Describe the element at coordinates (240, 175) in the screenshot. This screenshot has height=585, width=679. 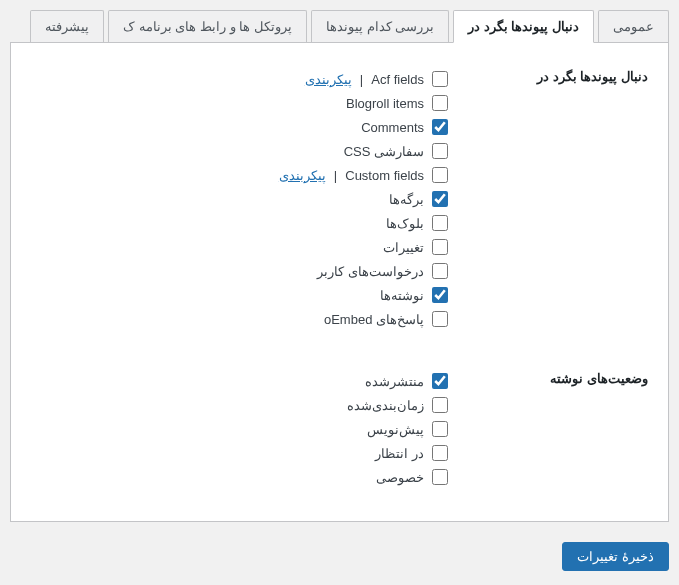
I see `option-row-customfields: پیکربندی | Custom fields` at that location.